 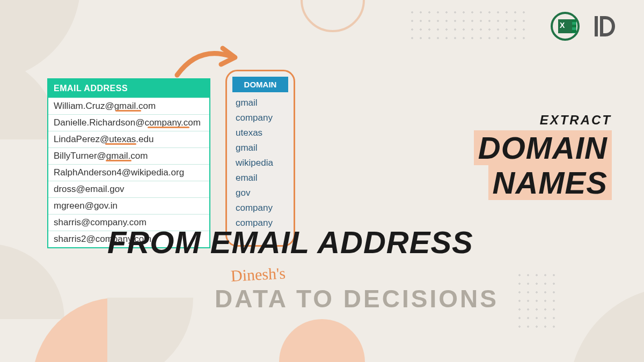 I want to click on title-small: EXTRACT, so click(x=543, y=120).